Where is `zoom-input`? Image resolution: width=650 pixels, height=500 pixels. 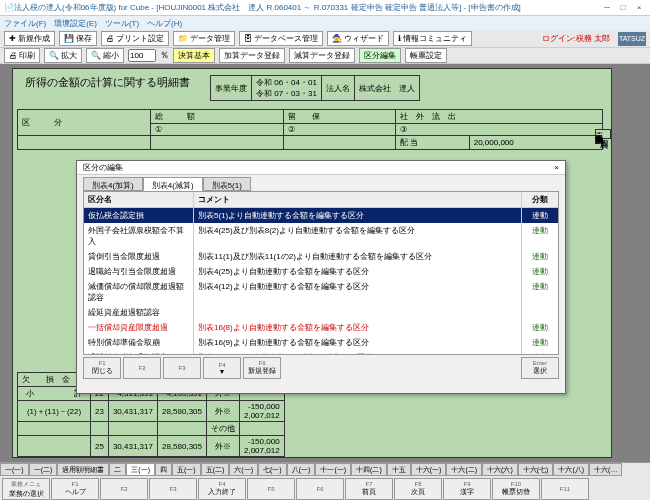 zoom-input is located at coordinates (142, 56).